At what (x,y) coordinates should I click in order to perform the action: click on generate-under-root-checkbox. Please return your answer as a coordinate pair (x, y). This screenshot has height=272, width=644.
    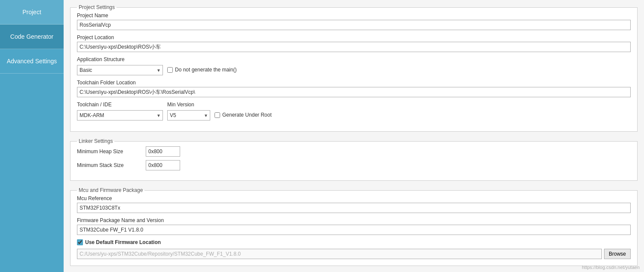
    Looking at the image, I should click on (218, 115).